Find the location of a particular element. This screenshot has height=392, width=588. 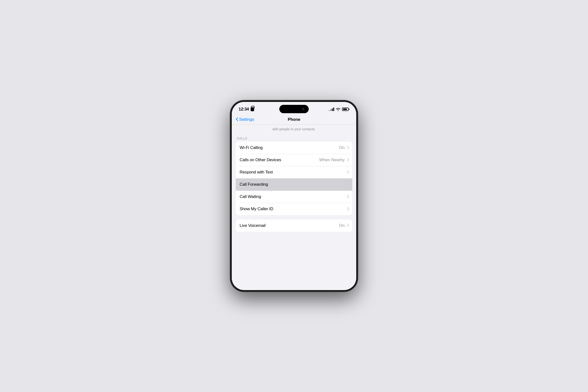

section-header-calls: CALLS is located at coordinates (294, 138).